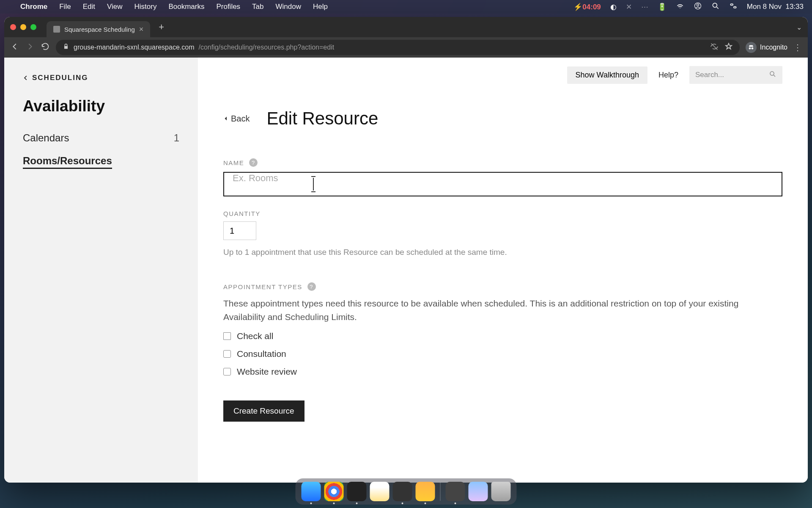 The width and height of the screenshot is (812, 508). Describe the element at coordinates (662, 7) in the screenshot. I see `battery-icon: 🔋` at that location.